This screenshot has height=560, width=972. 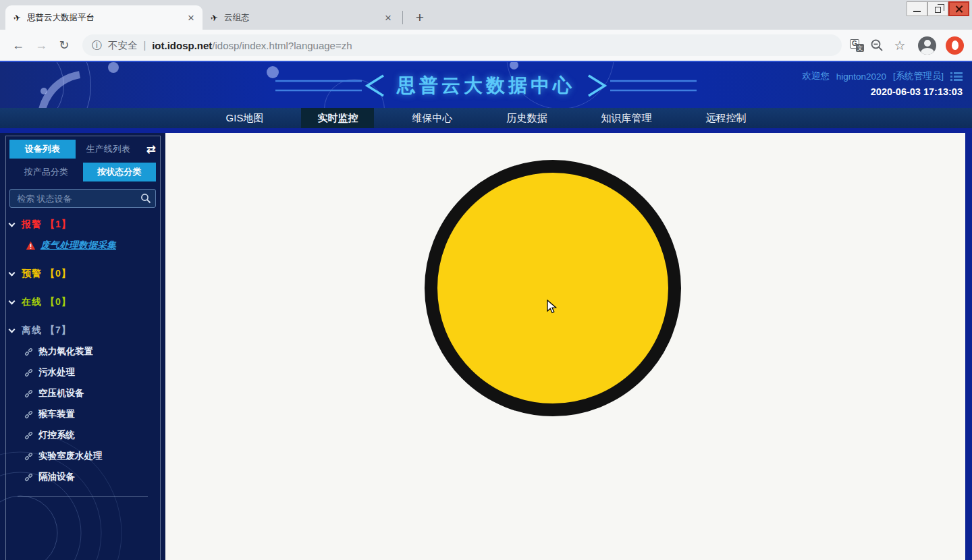 What do you see at coordinates (954, 46) in the screenshot?
I see `extension-ball-icon` at bounding box center [954, 46].